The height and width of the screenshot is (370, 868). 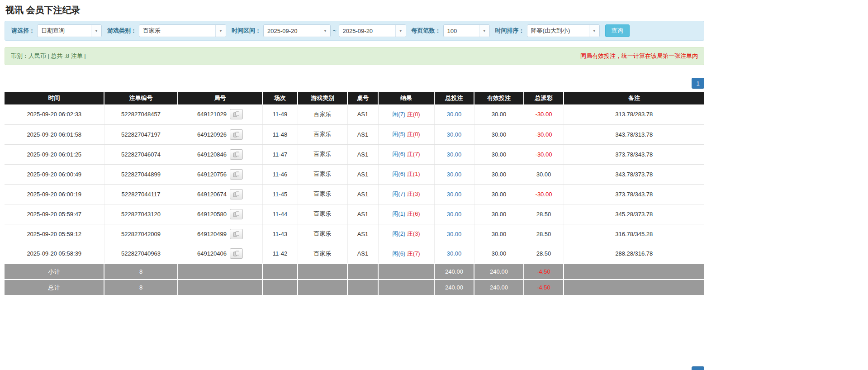 What do you see at coordinates (220, 174) in the screenshot?
I see `cell-round-no: 649120756` at bounding box center [220, 174].